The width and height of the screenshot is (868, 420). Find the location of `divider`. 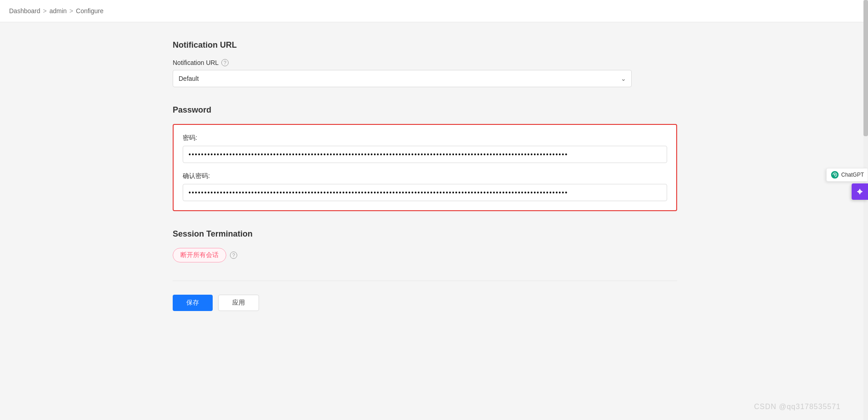

divider is located at coordinates (425, 281).